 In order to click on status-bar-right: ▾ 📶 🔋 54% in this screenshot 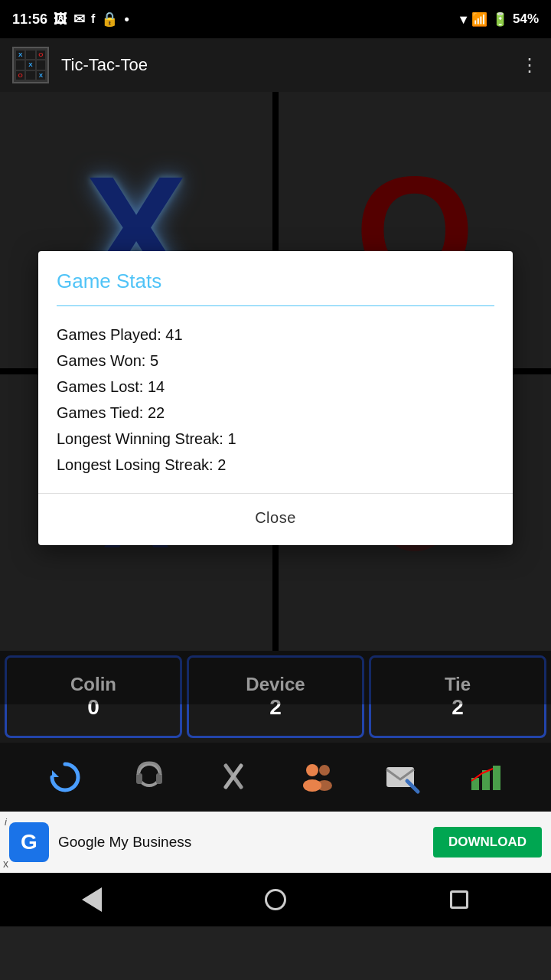, I will do `click(499, 20)`.